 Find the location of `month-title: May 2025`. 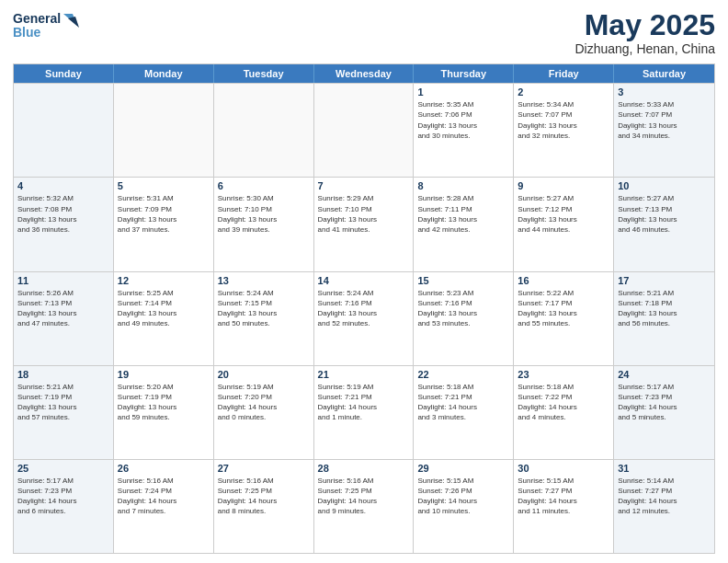

month-title: May 2025 is located at coordinates (645, 26).